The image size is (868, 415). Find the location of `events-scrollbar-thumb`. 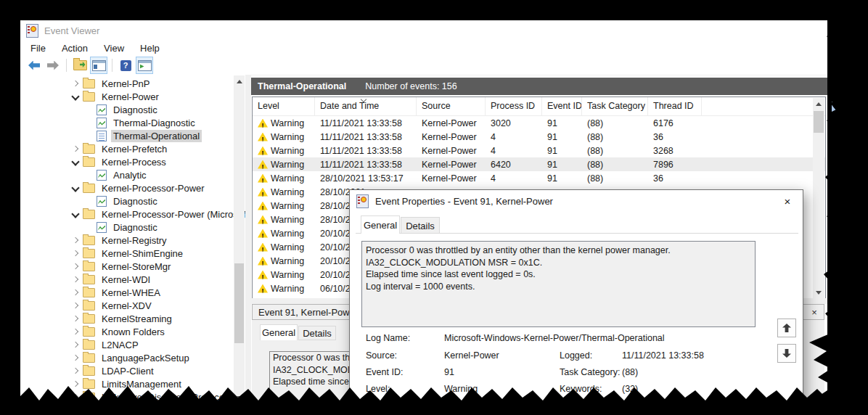

events-scrollbar-thumb is located at coordinates (819, 122).